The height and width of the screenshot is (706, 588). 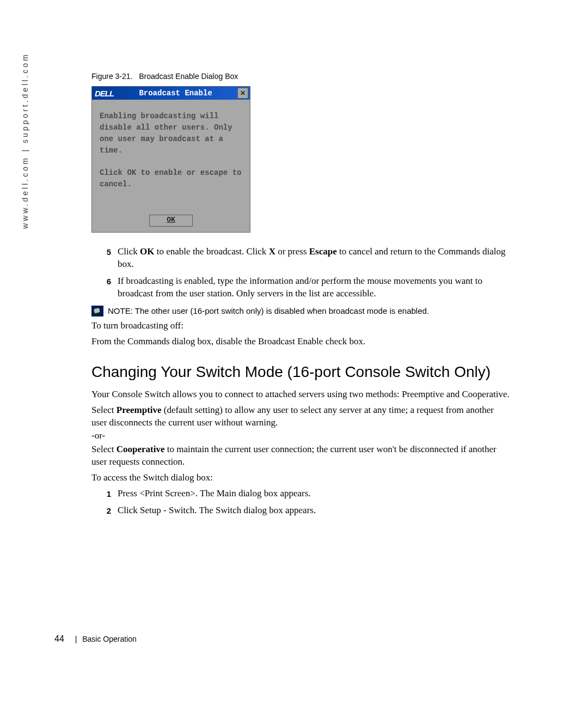 I want to click on dialog-message-1: Enabling broadcasting will disable all o…, so click(x=171, y=133).